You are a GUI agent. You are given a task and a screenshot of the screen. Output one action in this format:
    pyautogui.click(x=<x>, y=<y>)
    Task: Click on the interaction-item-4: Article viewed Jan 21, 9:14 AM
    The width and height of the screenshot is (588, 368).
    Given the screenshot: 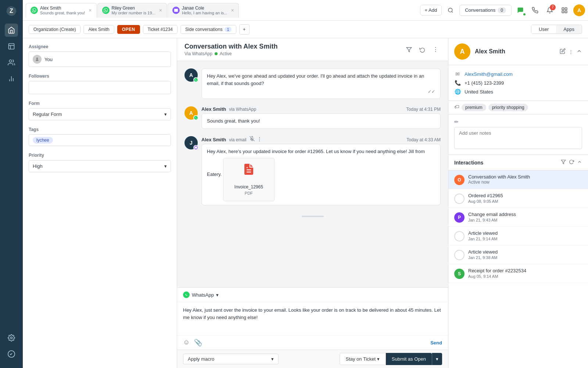 What is the action you would take?
    pyautogui.click(x=518, y=236)
    